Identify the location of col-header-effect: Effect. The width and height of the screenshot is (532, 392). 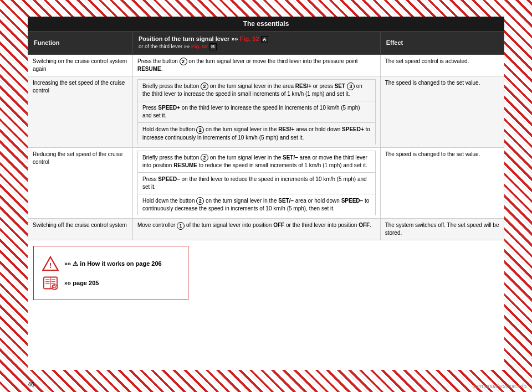
(442, 43).